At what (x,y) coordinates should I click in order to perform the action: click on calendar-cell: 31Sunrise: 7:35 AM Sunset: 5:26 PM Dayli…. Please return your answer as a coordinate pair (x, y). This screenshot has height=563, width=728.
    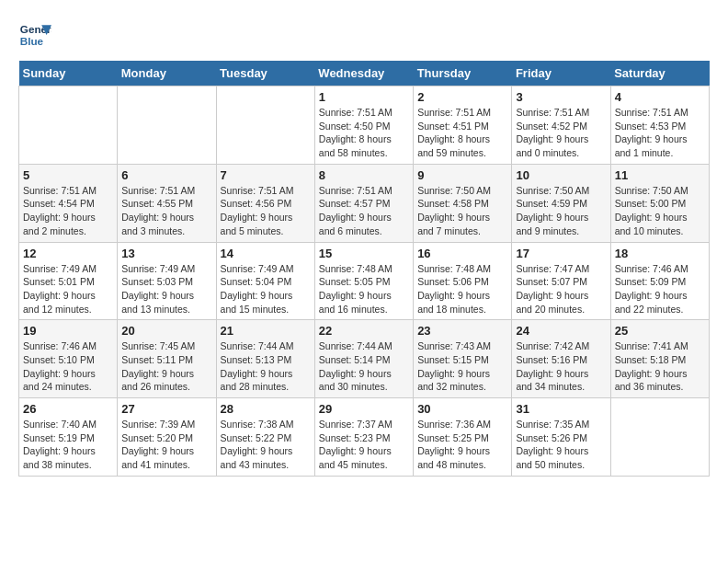
    Looking at the image, I should click on (561, 438).